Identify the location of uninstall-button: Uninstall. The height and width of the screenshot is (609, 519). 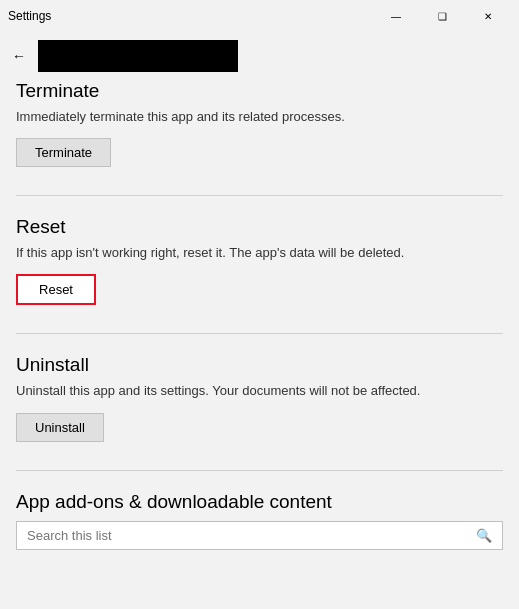
(60, 428).